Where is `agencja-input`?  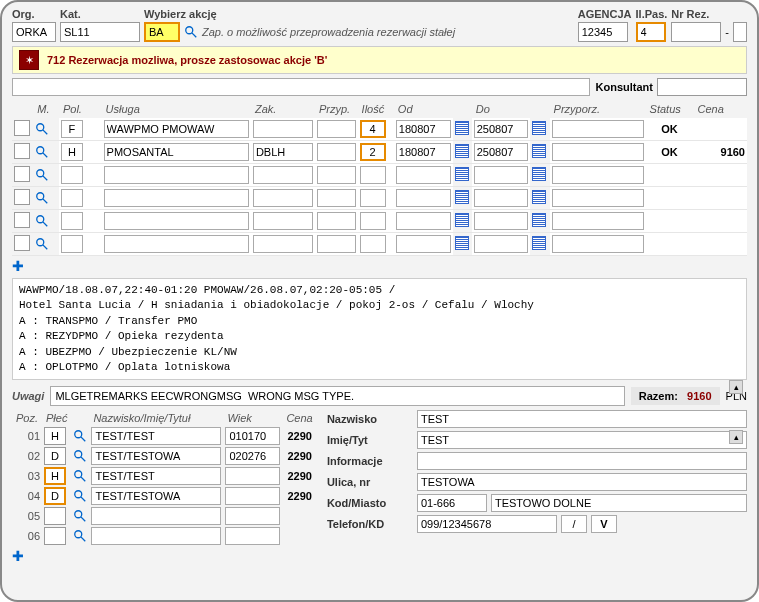 agencja-input is located at coordinates (603, 32).